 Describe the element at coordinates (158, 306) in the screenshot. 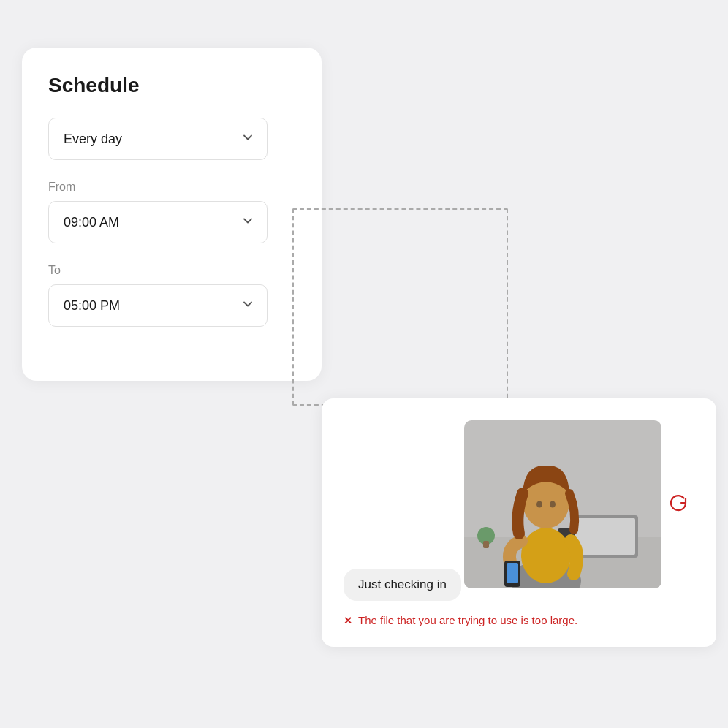

I see `to-time-dropdown: 12:00 PM 01:00 PM 02:00 PM 03:00 PM 04:0…` at that location.